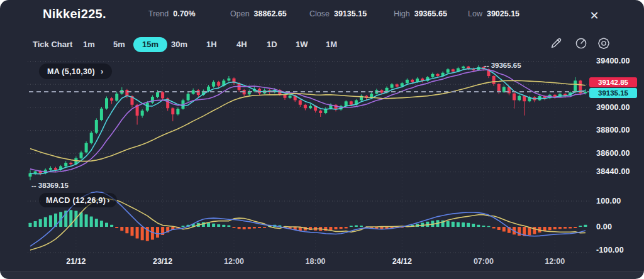 The height and width of the screenshot is (279, 644). What do you see at coordinates (581, 44) in the screenshot?
I see `compass-icon` at bounding box center [581, 44].